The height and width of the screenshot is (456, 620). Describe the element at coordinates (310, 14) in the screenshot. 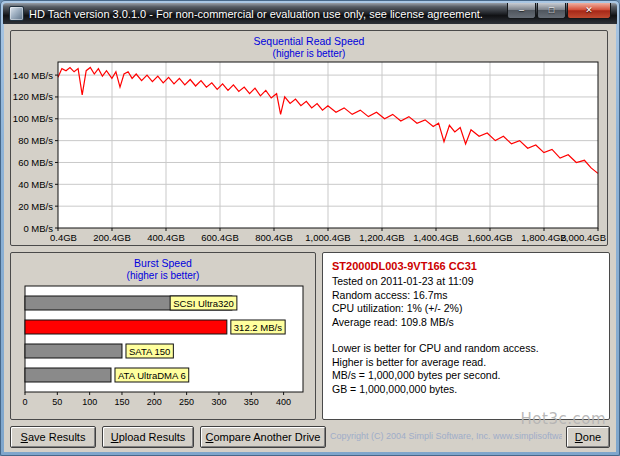

I see `title-bar: HD Tach version 3.0.1.0 - For non-commer…` at that location.